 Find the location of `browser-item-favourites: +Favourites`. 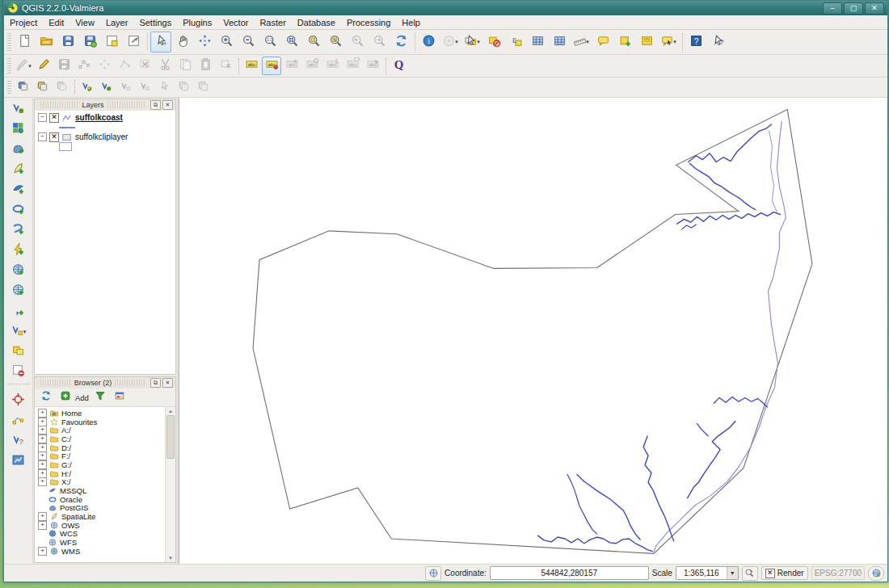

browser-item-favourites: +Favourites is located at coordinates (105, 422).